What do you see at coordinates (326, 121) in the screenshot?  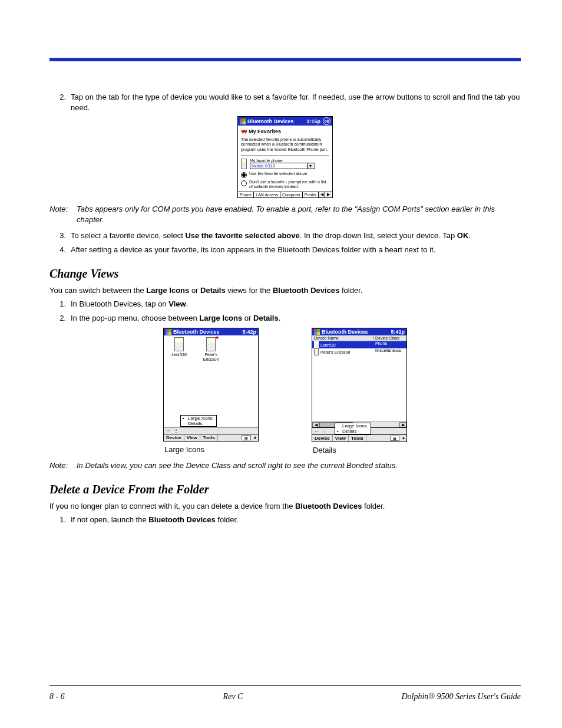 I see `ok-button: ok` at bounding box center [326, 121].